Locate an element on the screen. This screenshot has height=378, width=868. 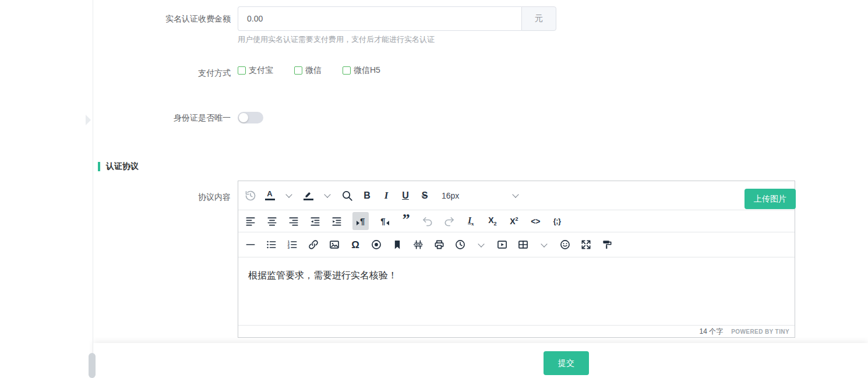
history-icon is located at coordinates (250, 196).